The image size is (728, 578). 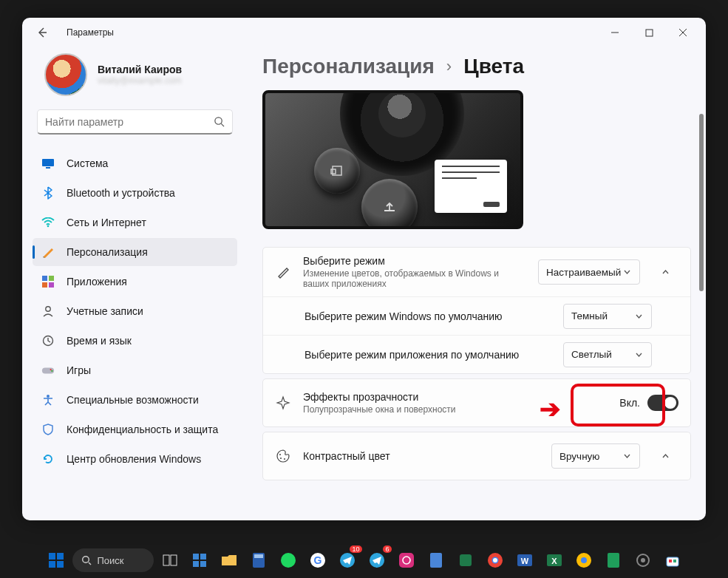 What do you see at coordinates (48, 370) in the screenshot?
I see `game-icon` at bounding box center [48, 370].